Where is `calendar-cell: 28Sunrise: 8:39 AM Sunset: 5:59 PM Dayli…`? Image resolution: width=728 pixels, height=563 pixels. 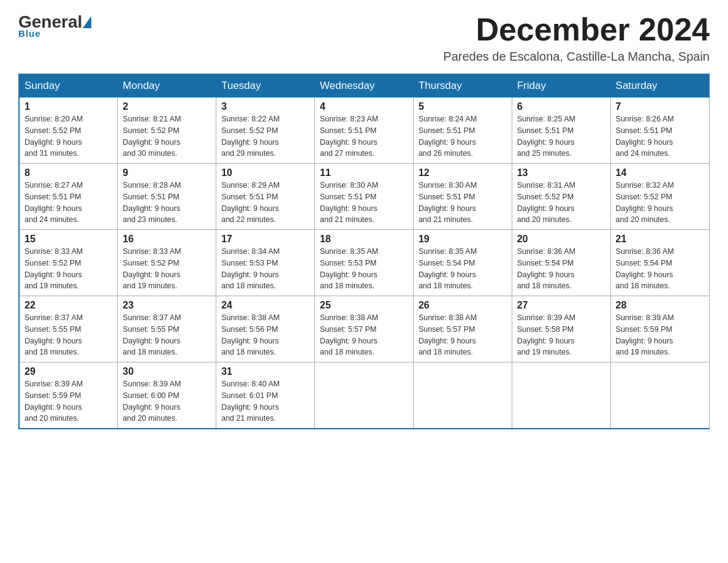 calendar-cell: 28Sunrise: 8:39 AM Sunset: 5:59 PM Dayli… is located at coordinates (659, 329).